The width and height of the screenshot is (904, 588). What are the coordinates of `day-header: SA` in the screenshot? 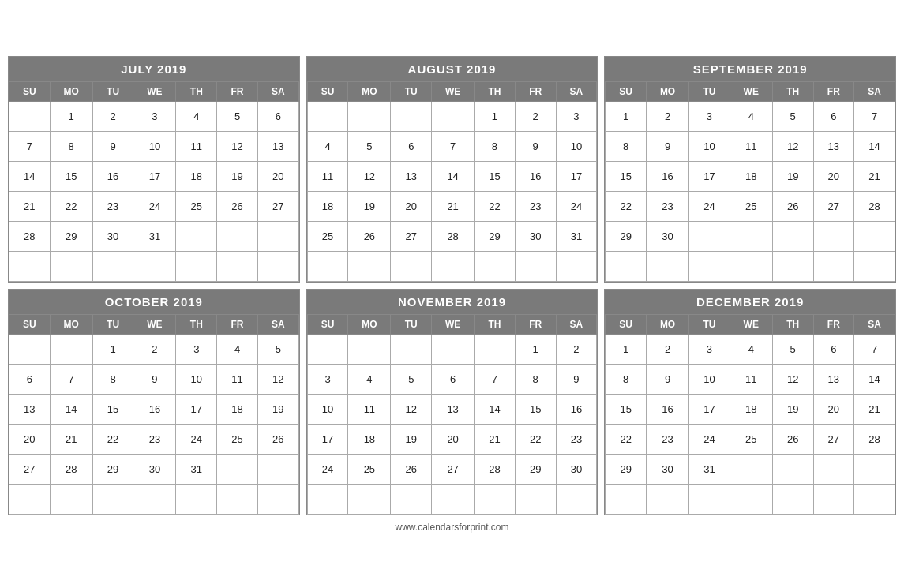 It's located at (278, 92).